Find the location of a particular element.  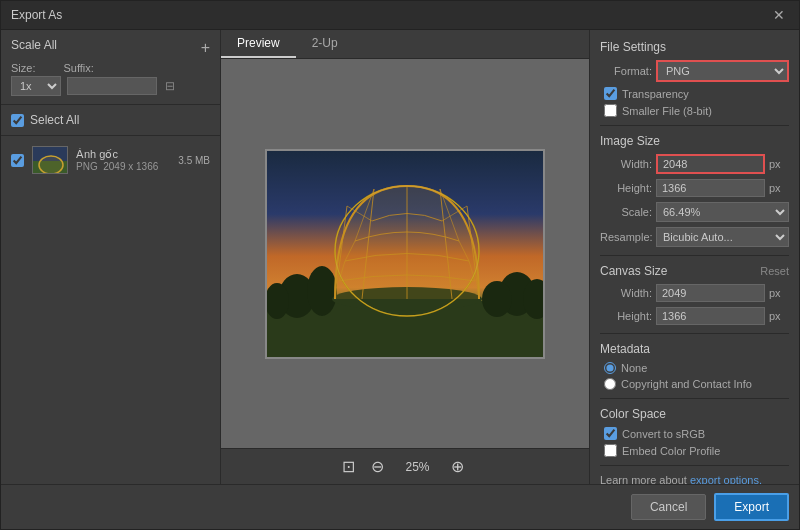

scale-title: Scale All is located at coordinates (34, 45).